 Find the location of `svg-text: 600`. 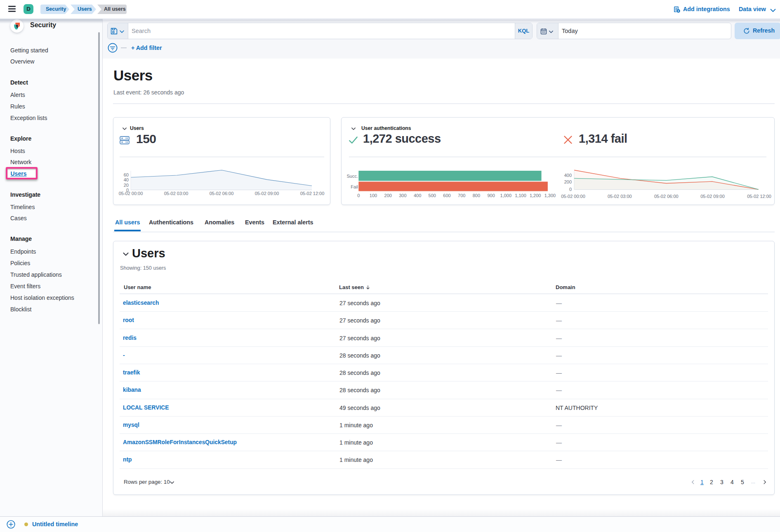

svg-text: 600 is located at coordinates (447, 195).